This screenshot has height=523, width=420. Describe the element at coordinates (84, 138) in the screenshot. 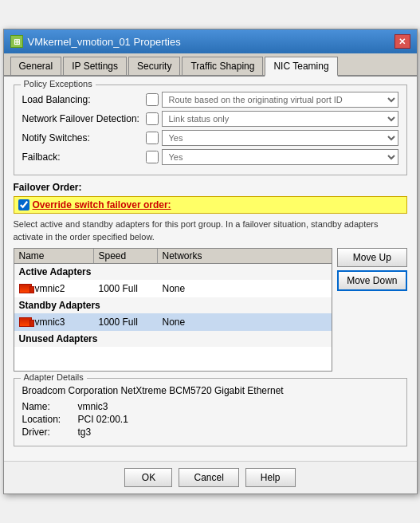

I see `notify-switches-label: Notify Switches:` at that location.